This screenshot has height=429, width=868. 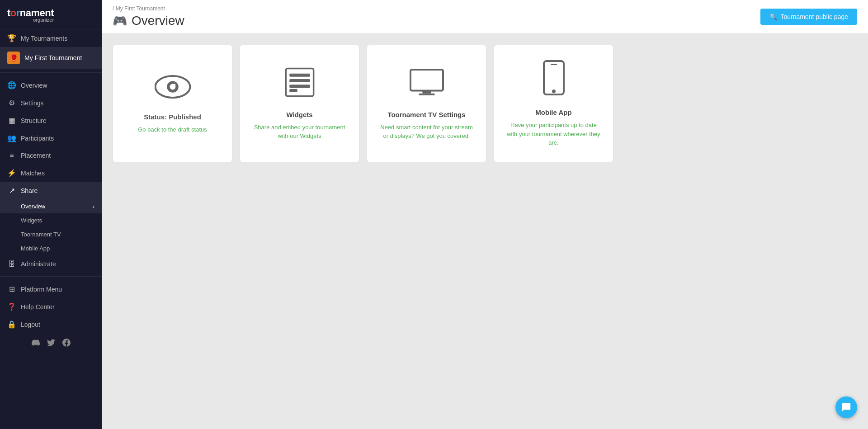 I want to click on card-tv-title: Toornament TV Settings, so click(x=426, y=115).